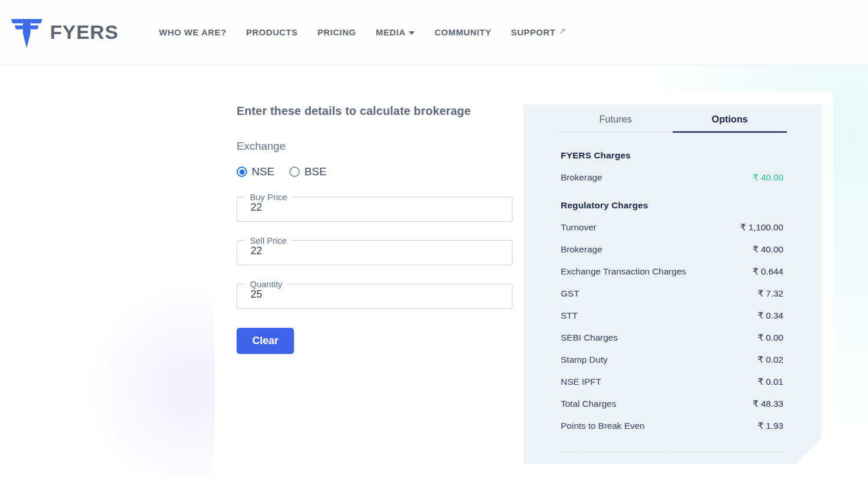 The height and width of the screenshot is (477, 868). Describe the element at coordinates (762, 227) in the screenshot. I see `charge-value: ₹ 1,100.00` at that location.